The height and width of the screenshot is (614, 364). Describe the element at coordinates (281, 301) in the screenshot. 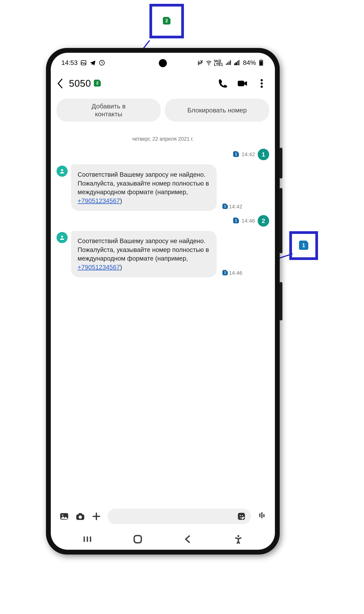

I see `side-button-power` at that location.